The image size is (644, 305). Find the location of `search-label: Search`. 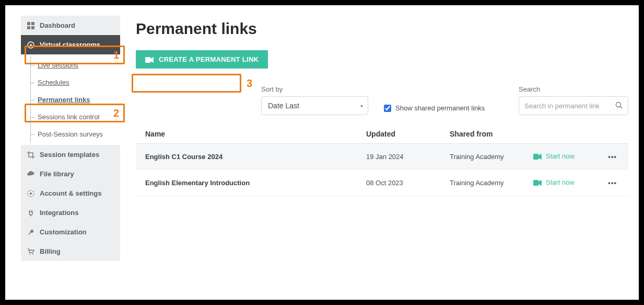

search-label: Search is located at coordinates (573, 89).